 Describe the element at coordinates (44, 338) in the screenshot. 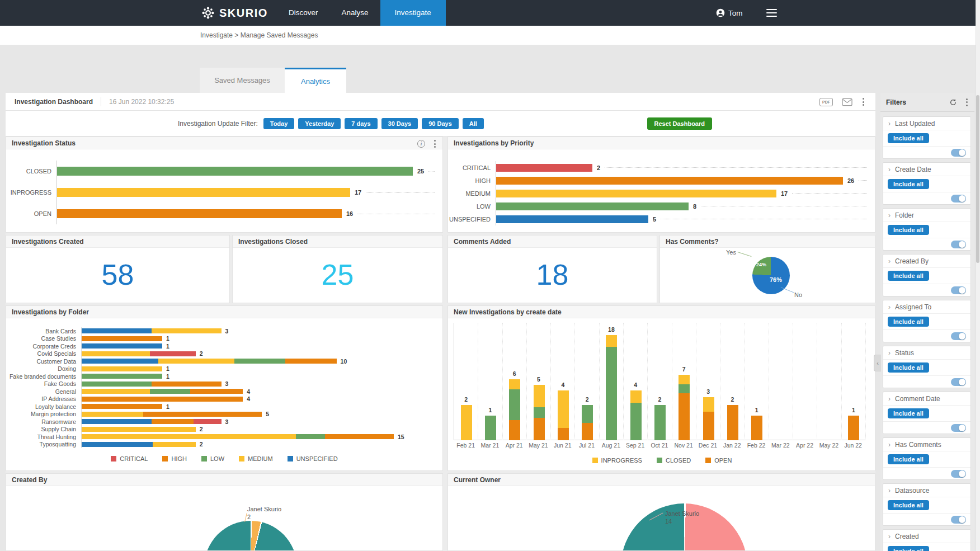

I see `category-label: Case Studies` at that location.